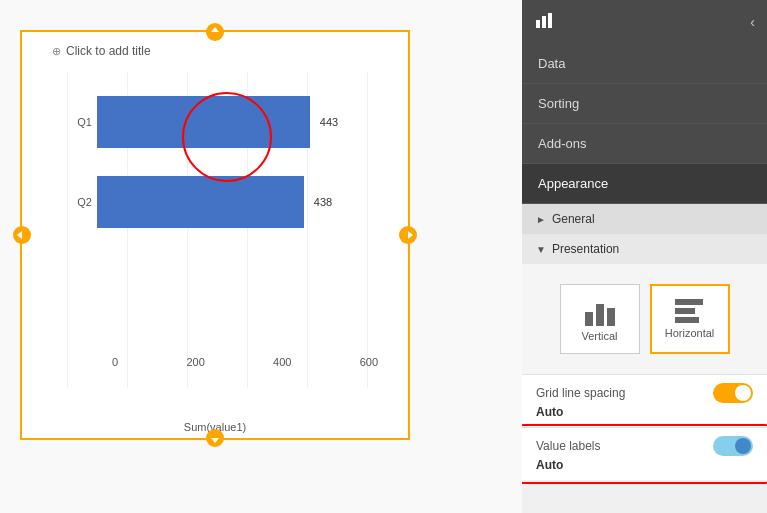  I want to click on panel-header: ‹, so click(644, 22).